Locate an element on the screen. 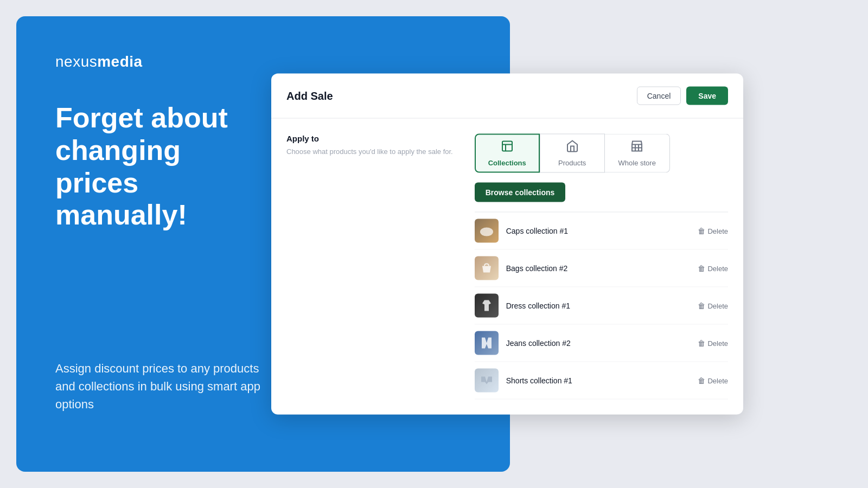 The height and width of the screenshot is (488, 868). collection-item: Shorts collection #1 🗑 Delete is located at coordinates (601, 381).